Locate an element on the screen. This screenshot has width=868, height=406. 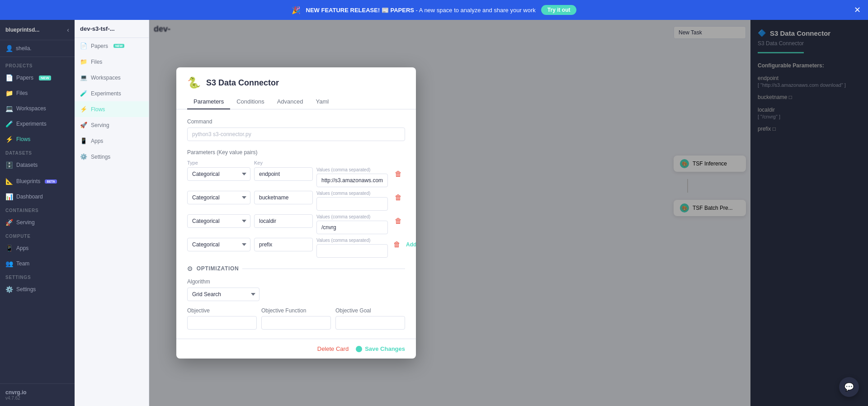
sidebar-item-experiments: 🧪 Experiments is located at coordinates (37, 124).